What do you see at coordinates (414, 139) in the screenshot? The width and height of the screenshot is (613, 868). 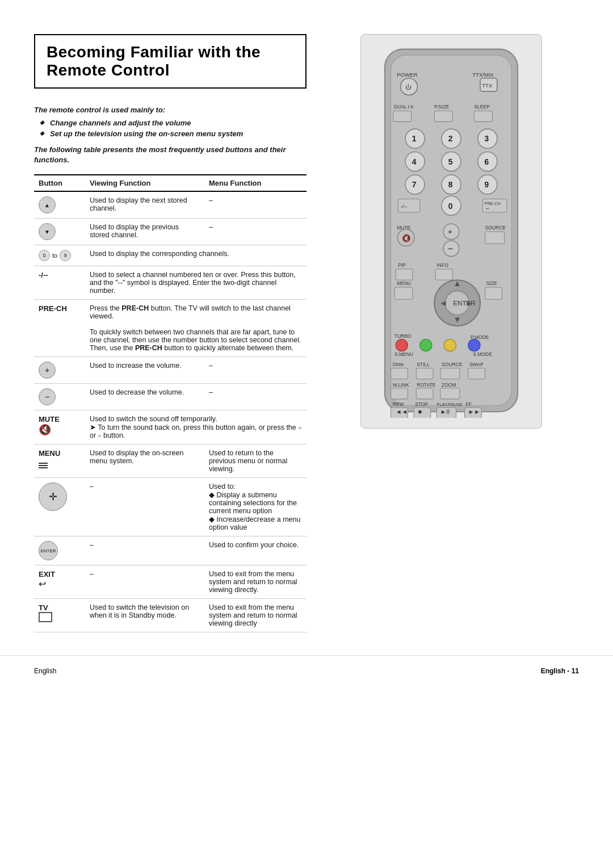 I see `svg-text: 1` at bounding box center [414, 139].